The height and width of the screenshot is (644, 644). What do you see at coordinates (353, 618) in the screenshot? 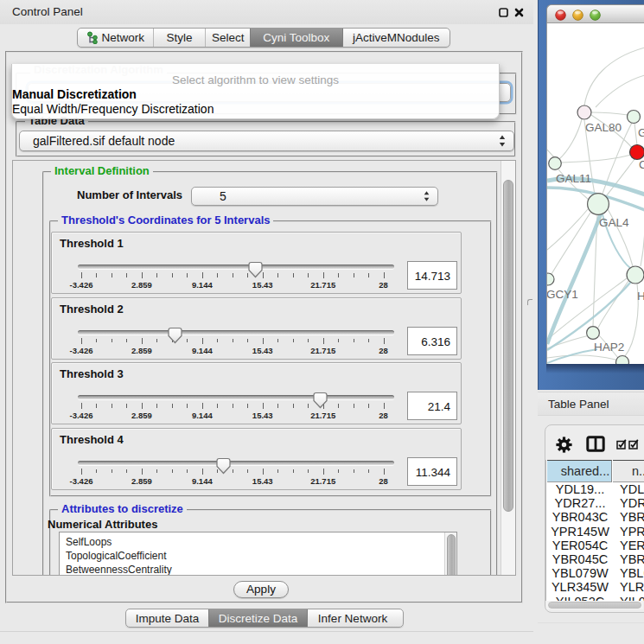
I see `tab-infer-network: Infer Network` at bounding box center [353, 618].